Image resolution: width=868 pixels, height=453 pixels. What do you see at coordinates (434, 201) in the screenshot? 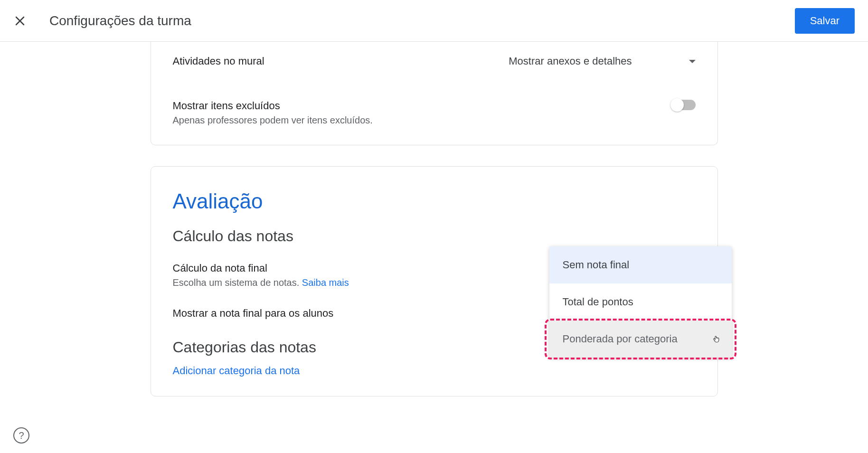
I see `grading-section-title: Avaliação` at bounding box center [434, 201].